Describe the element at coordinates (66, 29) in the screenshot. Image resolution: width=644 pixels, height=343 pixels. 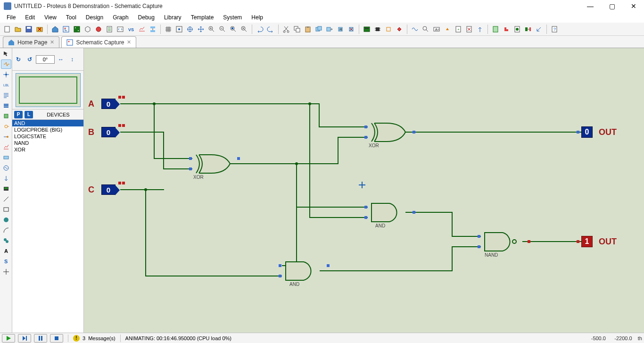
I see `schematic-button` at that location.